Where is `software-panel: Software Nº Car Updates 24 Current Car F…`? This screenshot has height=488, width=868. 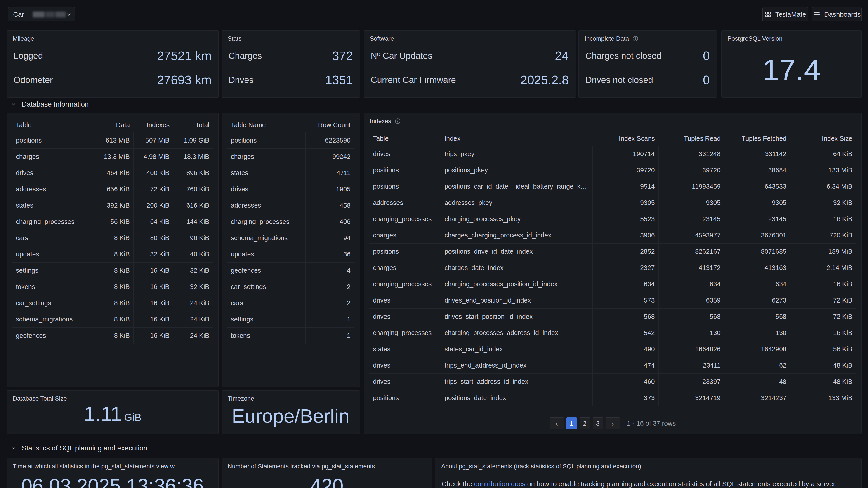
software-panel: Software Nº Car Updates 24 Current Car F… is located at coordinates (470, 64).